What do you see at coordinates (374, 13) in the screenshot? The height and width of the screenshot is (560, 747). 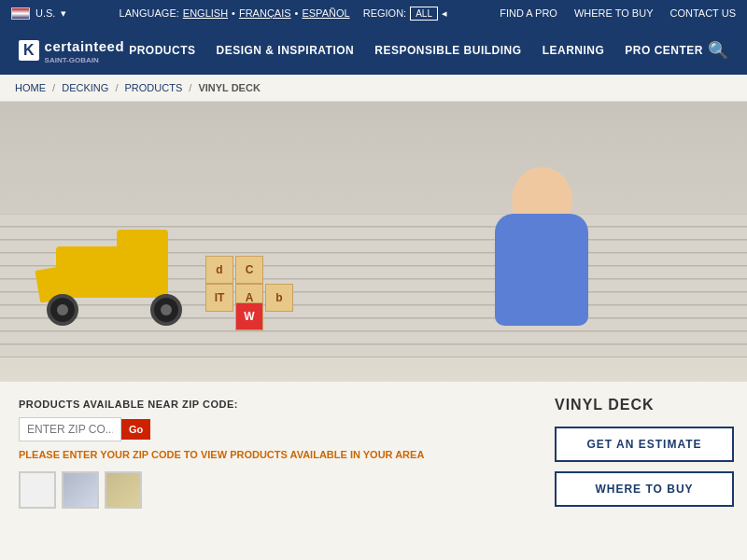 I see `top-bar: U.S. ▾ LANGUAGE: ENGLISH • FRANÇAIS • ES…` at bounding box center [374, 13].